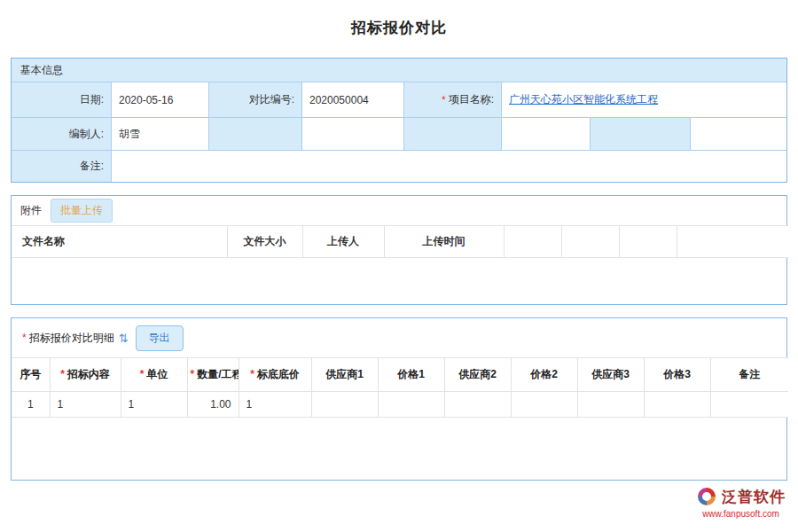  I want to click on col-header-seq: 序号, so click(30, 375).